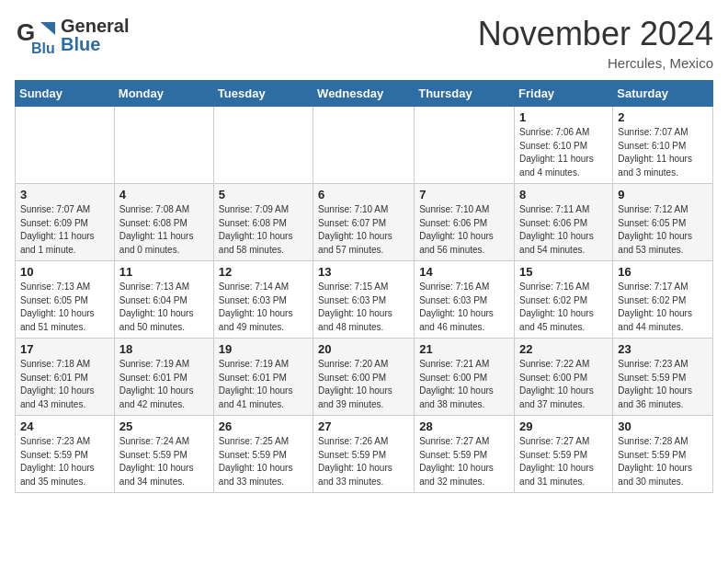 This screenshot has width=728, height=563. What do you see at coordinates (663, 350) in the screenshot?
I see `day-number: 23` at bounding box center [663, 350].